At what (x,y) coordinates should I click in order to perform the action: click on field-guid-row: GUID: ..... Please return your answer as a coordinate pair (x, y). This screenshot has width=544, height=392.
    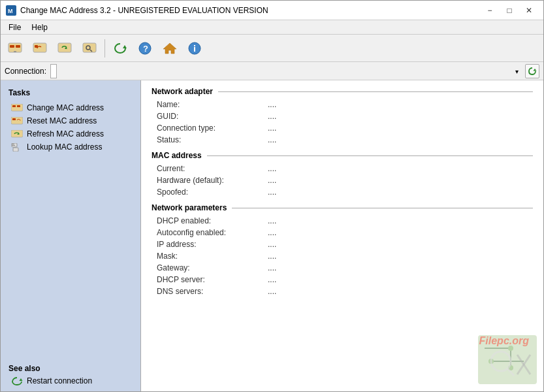
    Looking at the image, I should click on (342, 116).